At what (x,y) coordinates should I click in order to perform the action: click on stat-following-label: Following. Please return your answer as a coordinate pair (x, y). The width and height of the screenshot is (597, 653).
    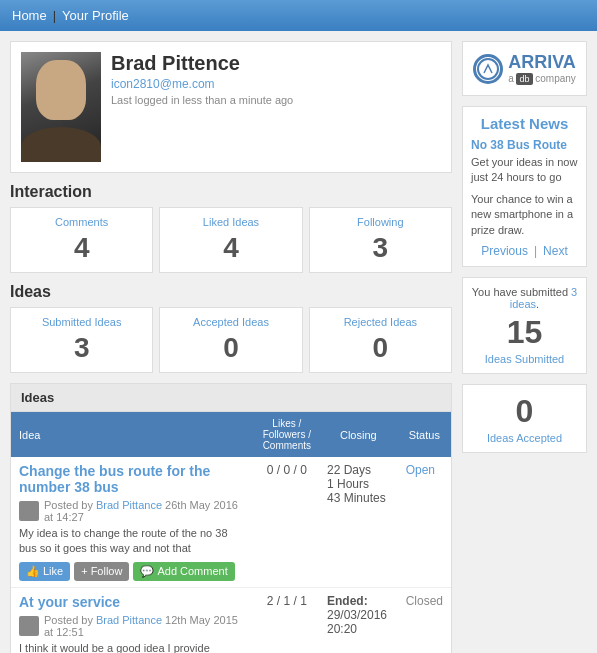
    Looking at the image, I should click on (380, 222).